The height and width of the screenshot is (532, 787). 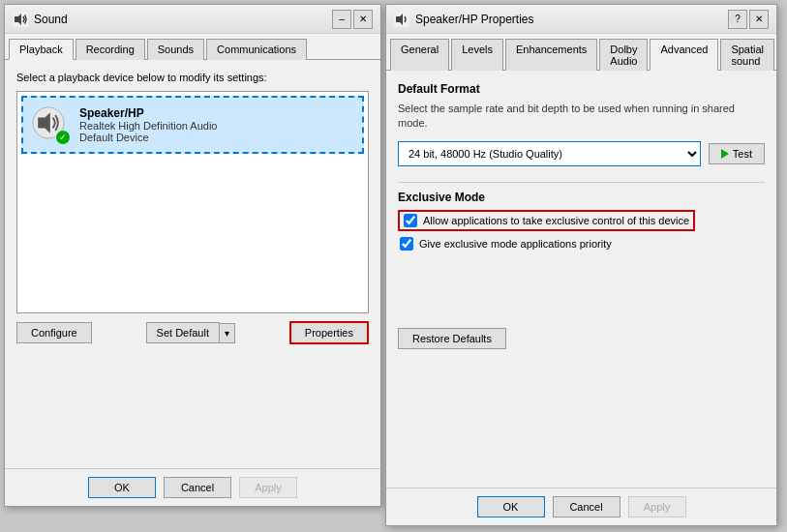 I want to click on device-check-icon: ✓, so click(x=63, y=137).